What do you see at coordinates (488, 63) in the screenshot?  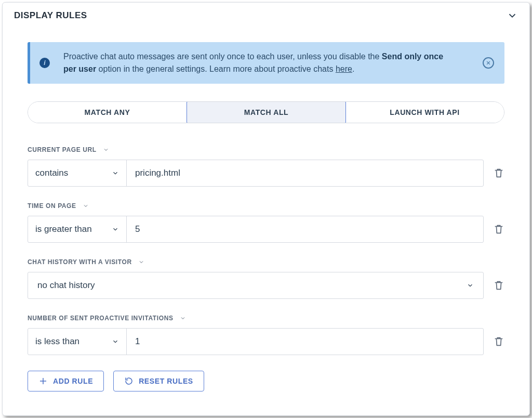 I see `close-icon` at bounding box center [488, 63].